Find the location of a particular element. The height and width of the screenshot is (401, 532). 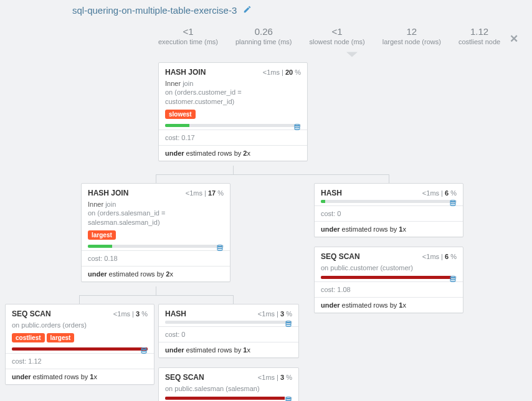

node-cost: cost: 0.17 is located at coordinates (233, 138).